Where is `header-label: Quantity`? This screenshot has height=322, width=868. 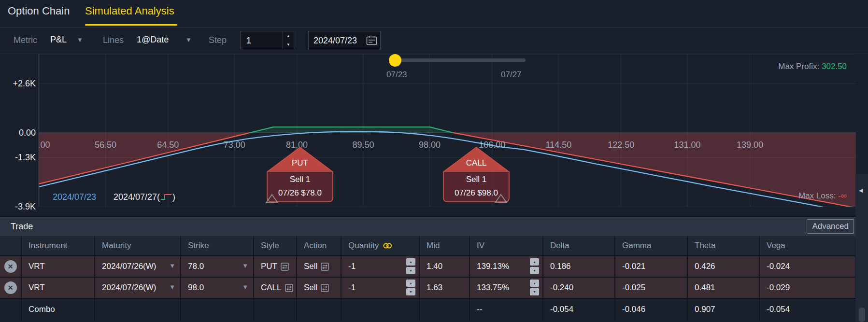
header-label: Quantity is located at coordinates (363, 246).